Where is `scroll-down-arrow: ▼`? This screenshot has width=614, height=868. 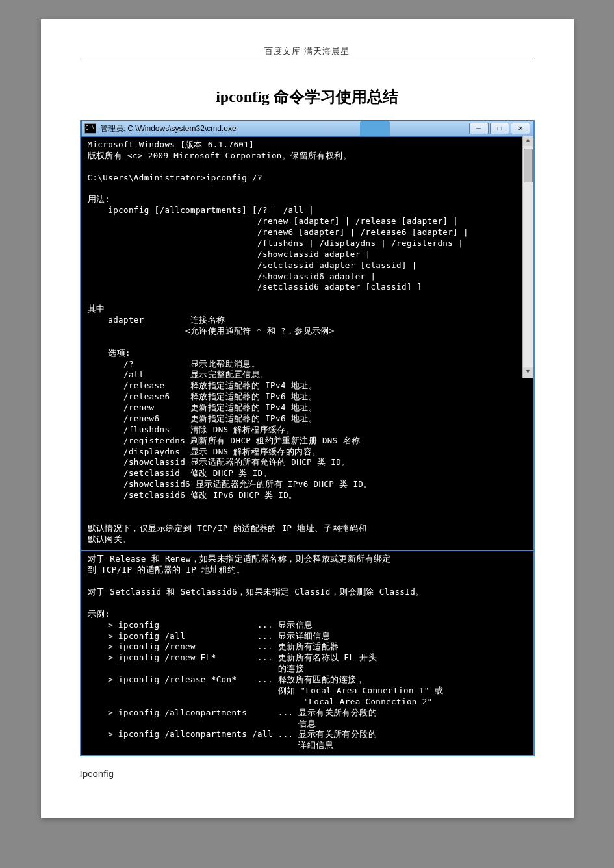
scroll-down-arrow: ▼ is located at coordinates (528, 373).